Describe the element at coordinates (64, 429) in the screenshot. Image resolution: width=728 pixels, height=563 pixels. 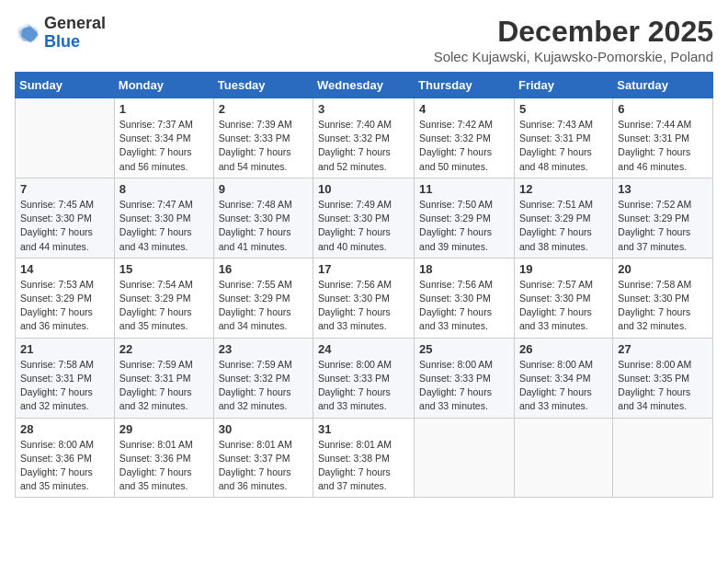
I see `day-number: 28` at that location.